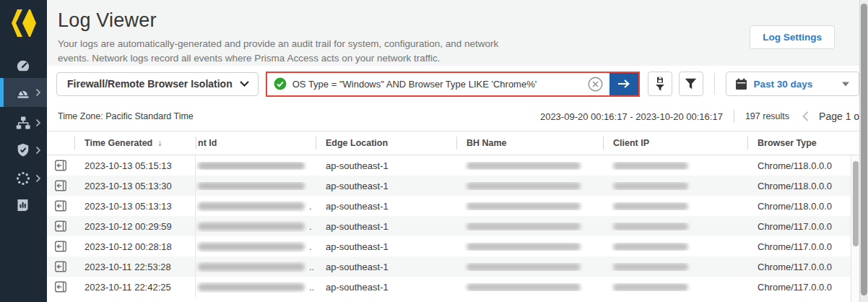 Image resolution: width=868 pixels, height=302 pixels. What do you see at coordinates (453, 186) in the screenshot?
I see `table-row: 2023-10-13 05:13:30 ap-southeast-1 Chrom…` at bounding box center [453, 186].